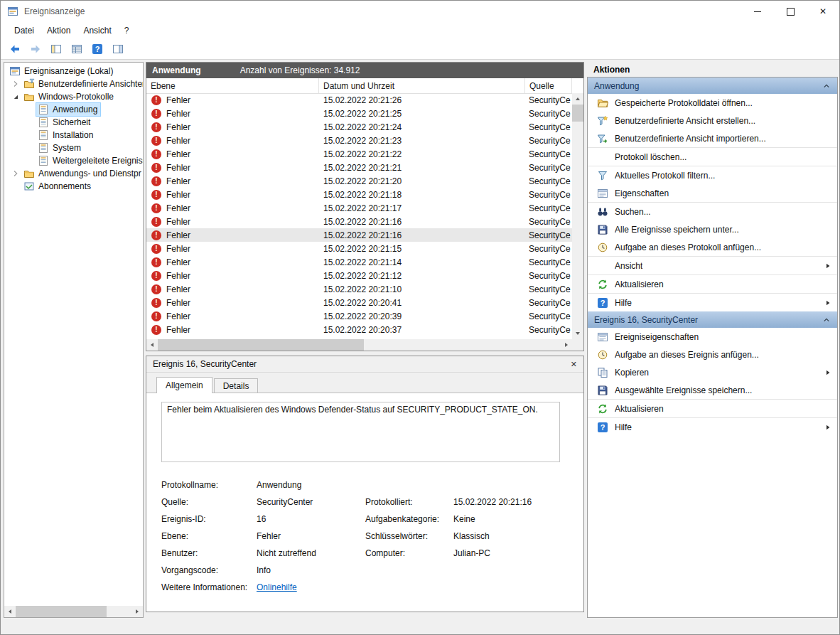 This screenshot has height=635, width=840. What do you see at coordinates (74, 84) in the screenshot?
I see `tree-item-benutzerdefinierte-ansichten: Benutzerdefinierte Ansichten` at bounding box center [74, 84].